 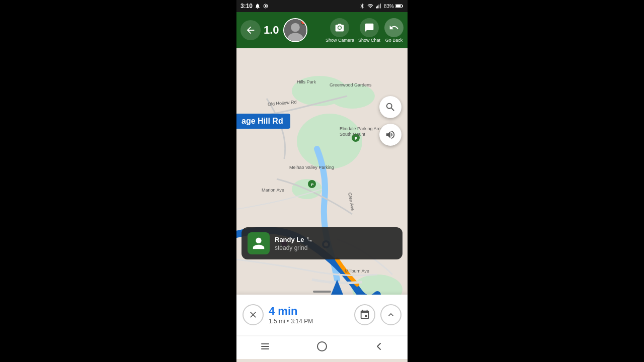 I want to click on go-back-label: Go Back, so click(x=394, y=40).